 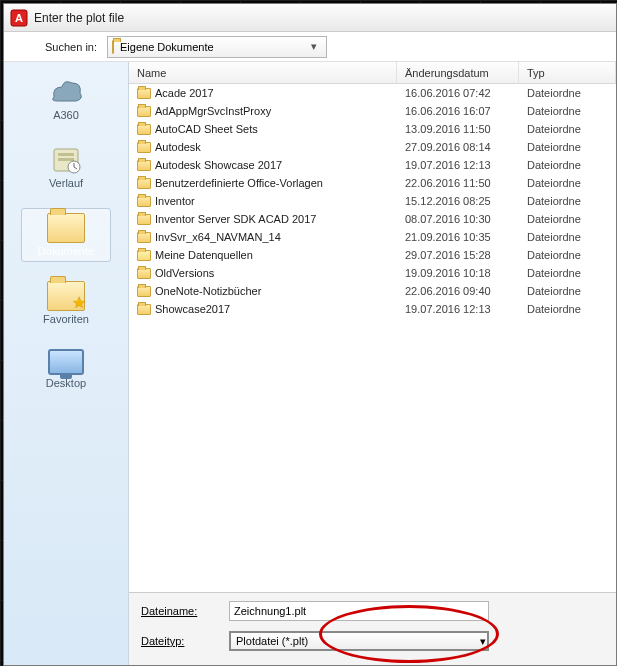 I want to click on row-name: OneNote-Notizbücher, so click(x=208, y=291).